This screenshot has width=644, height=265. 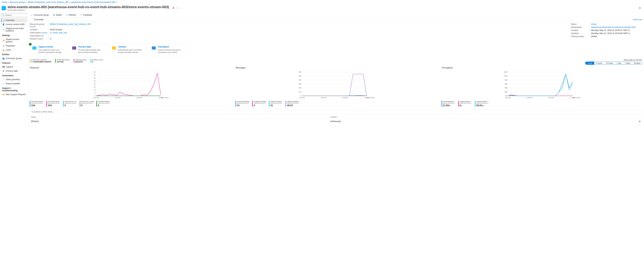 What do you see at coordinates (88, 50) in the screenshot?
I see `card-process-data: Process dataProcess data instantly with …` at bounding box center [88, 50].